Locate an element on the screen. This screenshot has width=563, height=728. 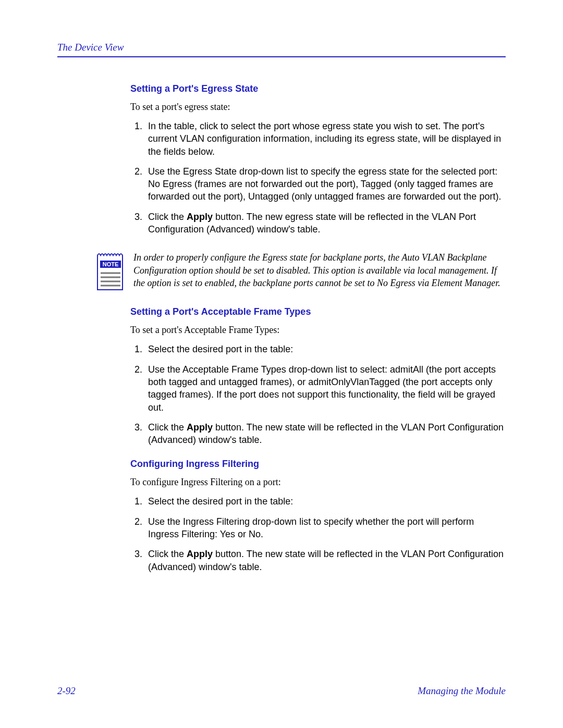
step-item: Use the Egress State drop-down list to s… is located at coordinates (325, 184).